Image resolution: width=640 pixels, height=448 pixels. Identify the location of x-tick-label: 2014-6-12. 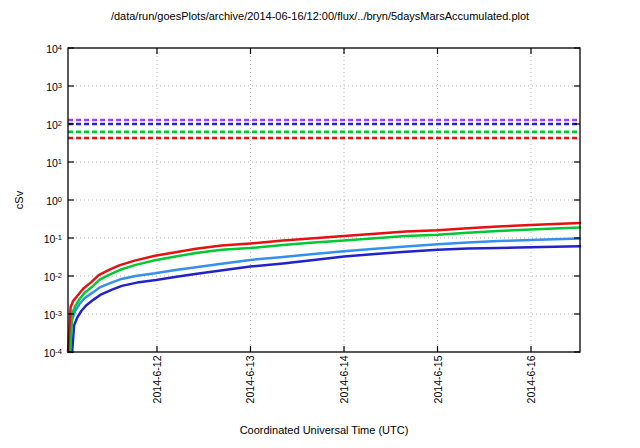
(156, 388).